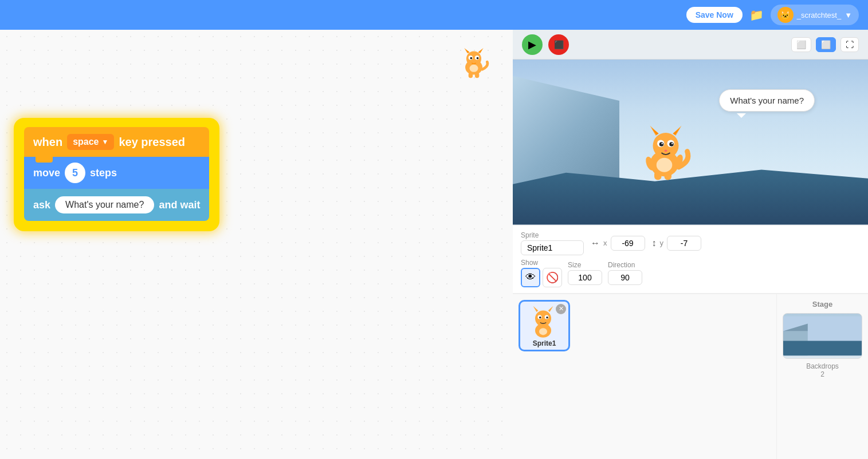  What do you see at coordinates (605, 243) in the screenshot?
I see `x-coord-label: x` at bounding box center [605, 243].